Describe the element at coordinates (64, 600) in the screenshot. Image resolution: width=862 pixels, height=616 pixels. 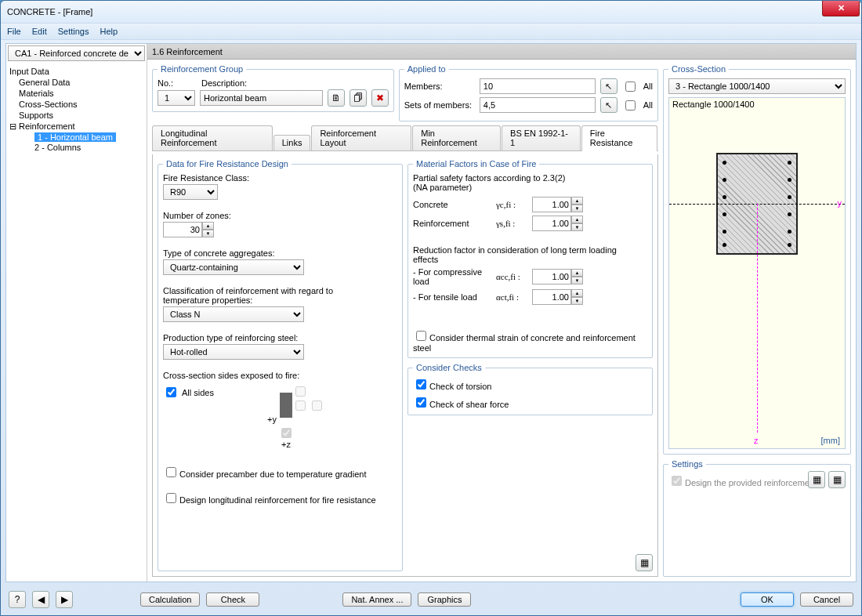
I see `next-button: ▶` at that location.